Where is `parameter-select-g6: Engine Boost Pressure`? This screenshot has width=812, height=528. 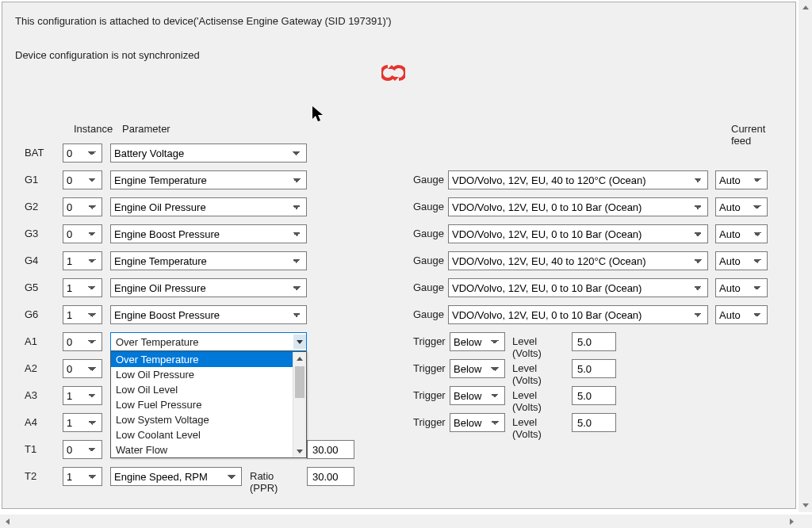 parameter-select-g6: Engine Boost Pressure is located at coordinates (209, 315).